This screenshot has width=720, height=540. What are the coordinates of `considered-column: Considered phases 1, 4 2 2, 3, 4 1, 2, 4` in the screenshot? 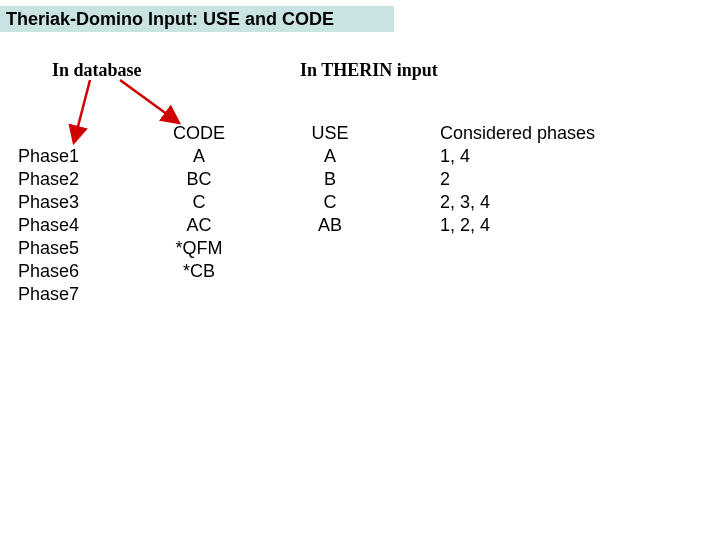 It's located at (550, 180).